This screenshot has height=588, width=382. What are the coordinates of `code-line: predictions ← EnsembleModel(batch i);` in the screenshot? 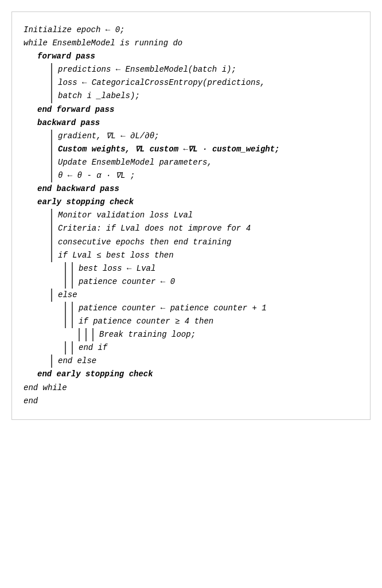 It's located at (191, 70).